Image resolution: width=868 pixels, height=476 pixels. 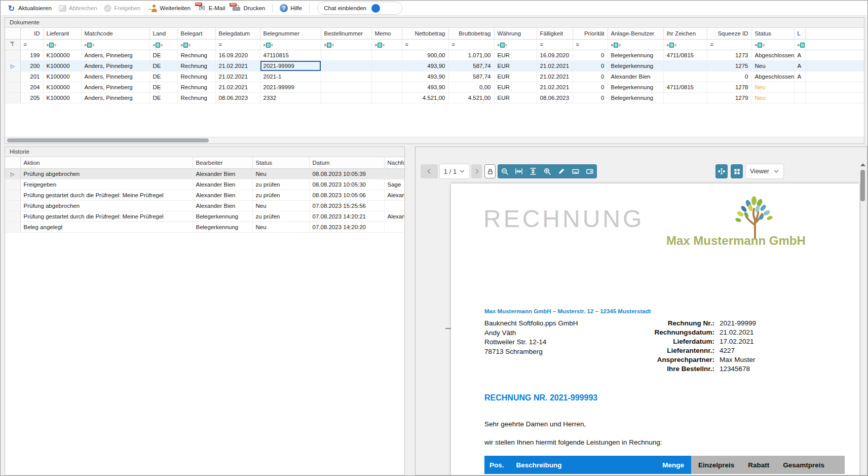 I want to click on fit-height-button, so click(x=533, y=171).